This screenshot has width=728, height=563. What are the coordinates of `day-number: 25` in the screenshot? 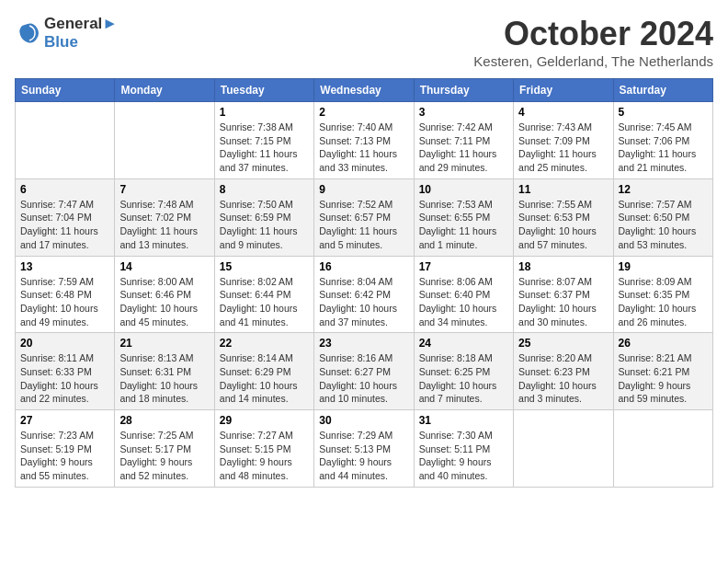 It's located at (563, 343).